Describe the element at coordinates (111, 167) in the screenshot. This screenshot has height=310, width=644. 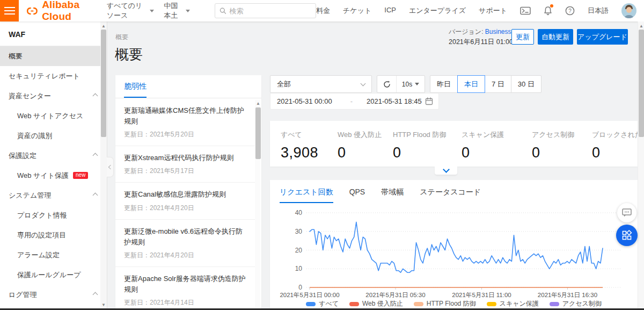
I see `sidebar-collapse-handle` at that location.